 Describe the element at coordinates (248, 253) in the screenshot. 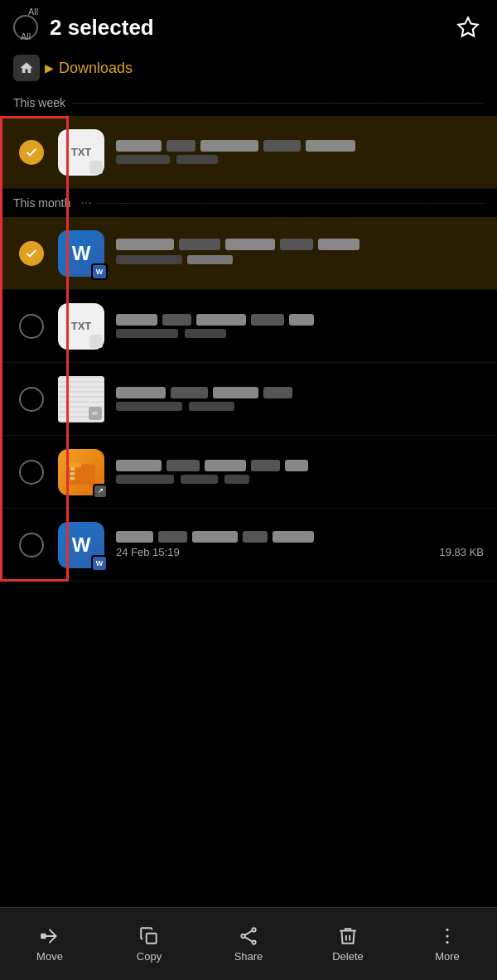

I see `file-row-2: W W` at that location.